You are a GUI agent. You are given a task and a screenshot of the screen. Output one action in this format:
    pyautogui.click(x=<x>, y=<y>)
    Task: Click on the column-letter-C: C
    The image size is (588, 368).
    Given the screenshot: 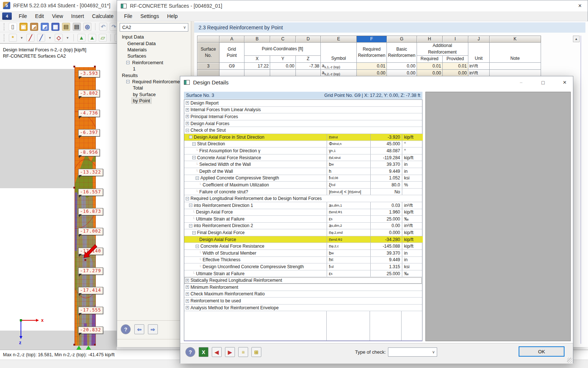 What is the action you would take?
    pyautogui.click(x=283, y=39)
    